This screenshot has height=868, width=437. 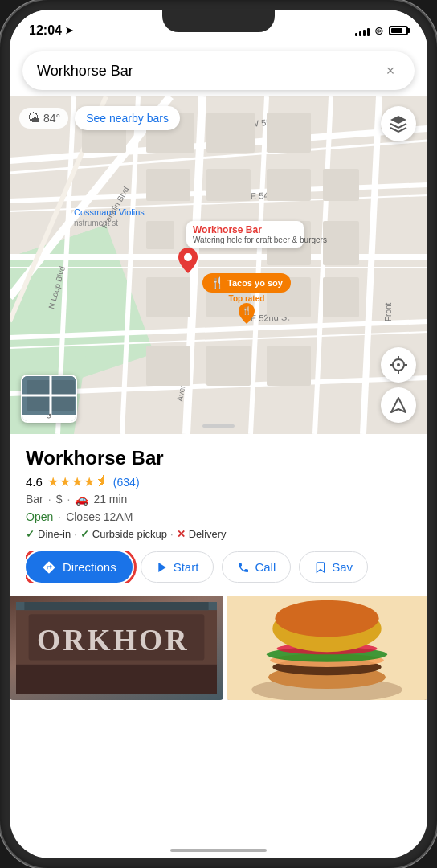 What do you see at coordinates (110, 499) in the screenshot?
I see `drive-time: 21 min` at bounding box center [110, 499].